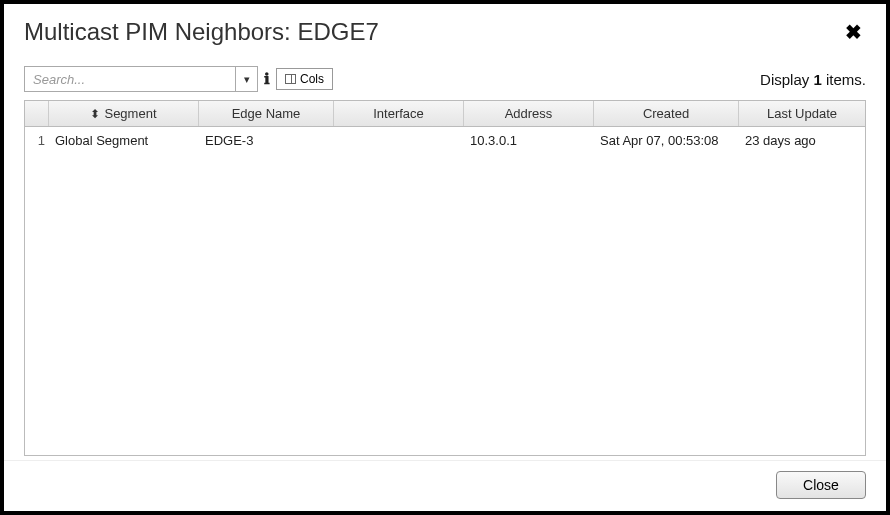 The width and height of the screenshot is (890, 515). I want to click on display-count: Display 1 items., so click(813, 80).